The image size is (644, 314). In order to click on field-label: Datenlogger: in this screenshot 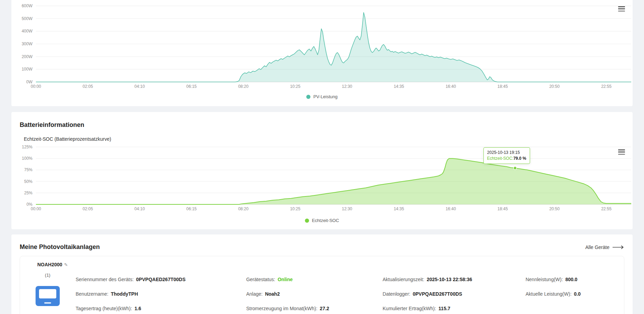, I will do `click(396, 294)`.